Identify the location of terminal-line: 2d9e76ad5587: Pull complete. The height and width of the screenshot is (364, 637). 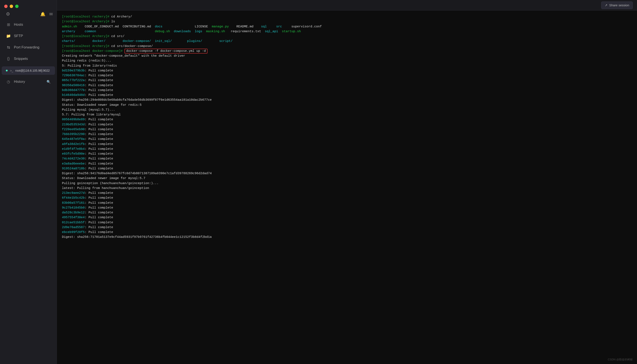
(347, 228).